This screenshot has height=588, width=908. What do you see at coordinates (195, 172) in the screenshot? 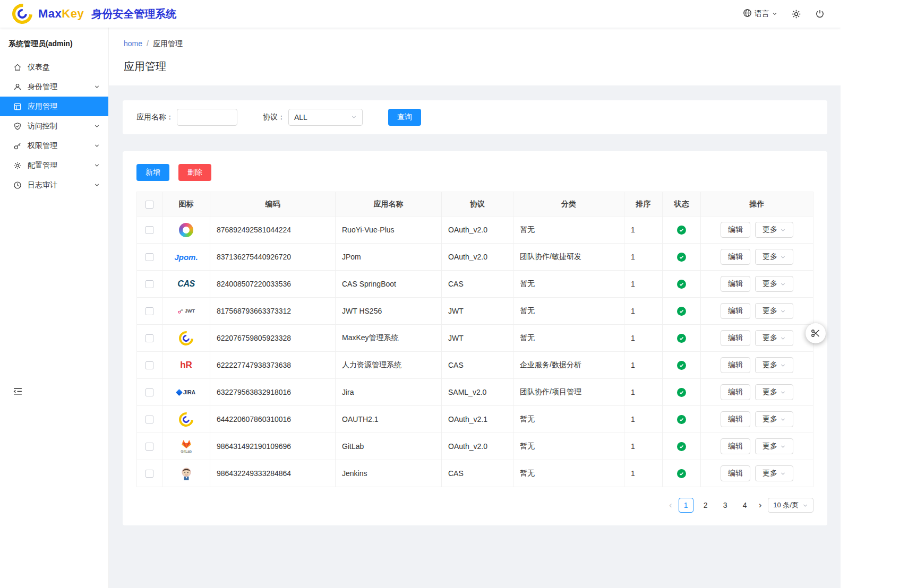
I see `delete-button: 删除` at bounding box center [195, 172].